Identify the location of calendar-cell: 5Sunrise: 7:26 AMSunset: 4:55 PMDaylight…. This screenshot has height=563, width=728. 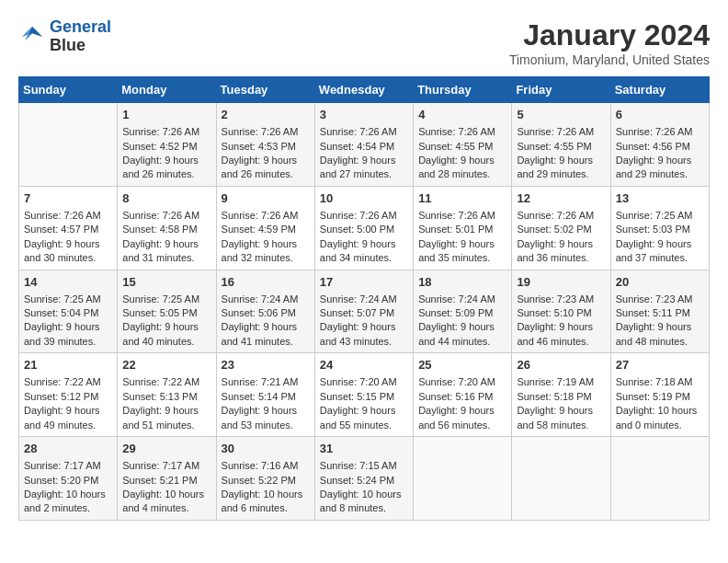
(561, 145).